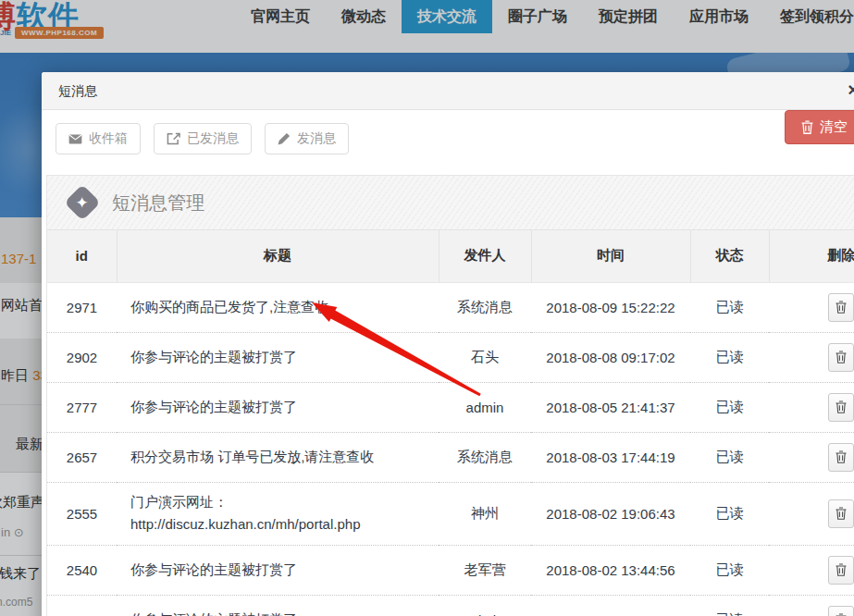 This screenshot has width=854, height=616. I want to click on modal-header: 短消息 ×, so click(448, 91).